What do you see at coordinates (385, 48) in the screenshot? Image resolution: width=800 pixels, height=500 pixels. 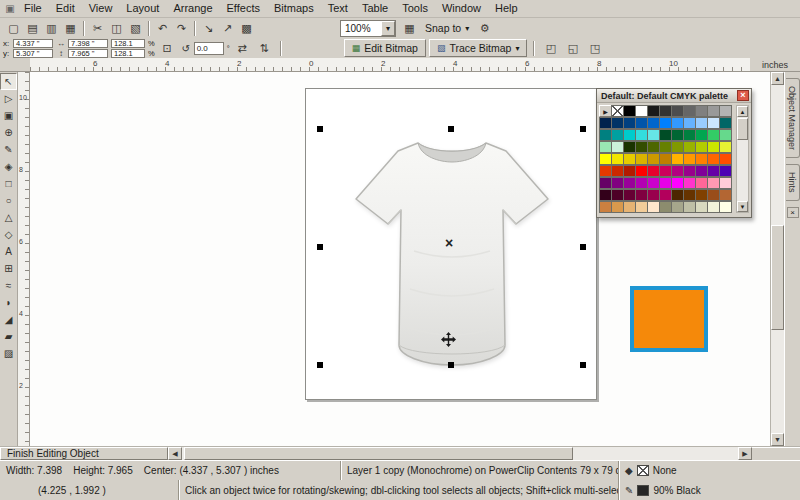 I see `edit-bitmap-button: ▦ Edit Bitmap` at bounding box center [385, 48].